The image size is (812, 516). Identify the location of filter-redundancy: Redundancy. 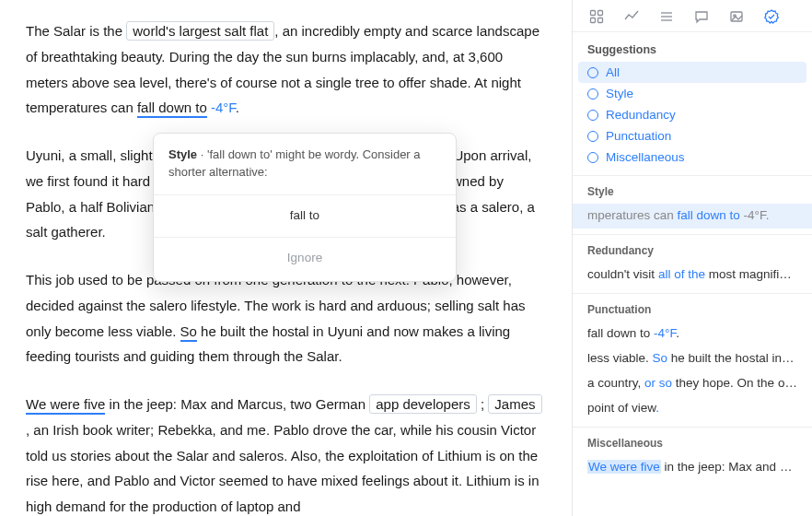
(692, 114).